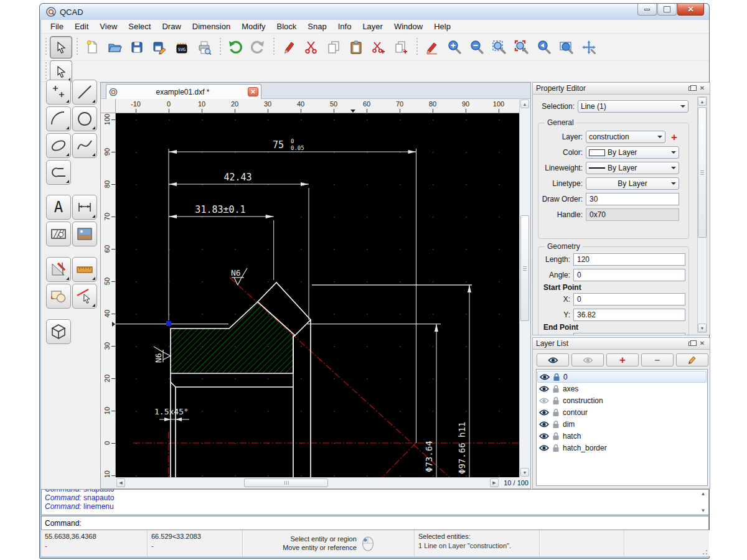 This screenshot has height=560, width=747. What do you see at coordinates (477, 47) in the screenshot?
I see `zoom-out-button` at bounding box center [477, 47].